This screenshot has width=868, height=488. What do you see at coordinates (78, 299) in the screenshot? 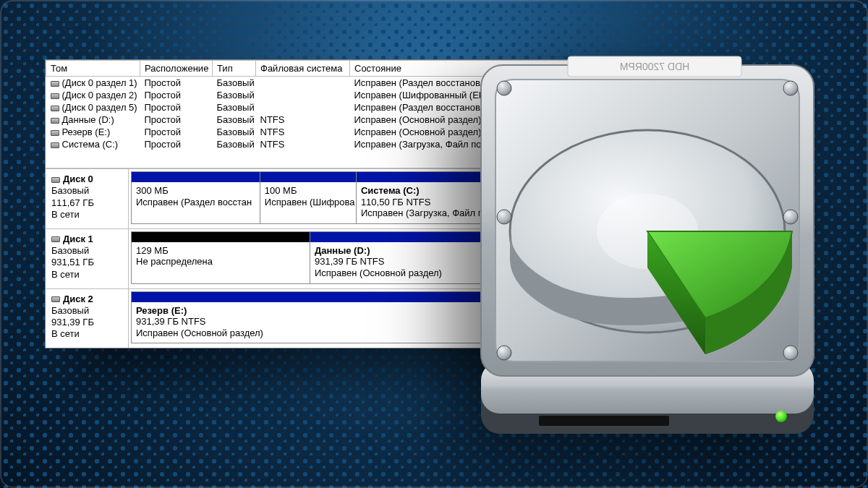
I see `disk-name: Диск 2` at bounding box center [78, 299].